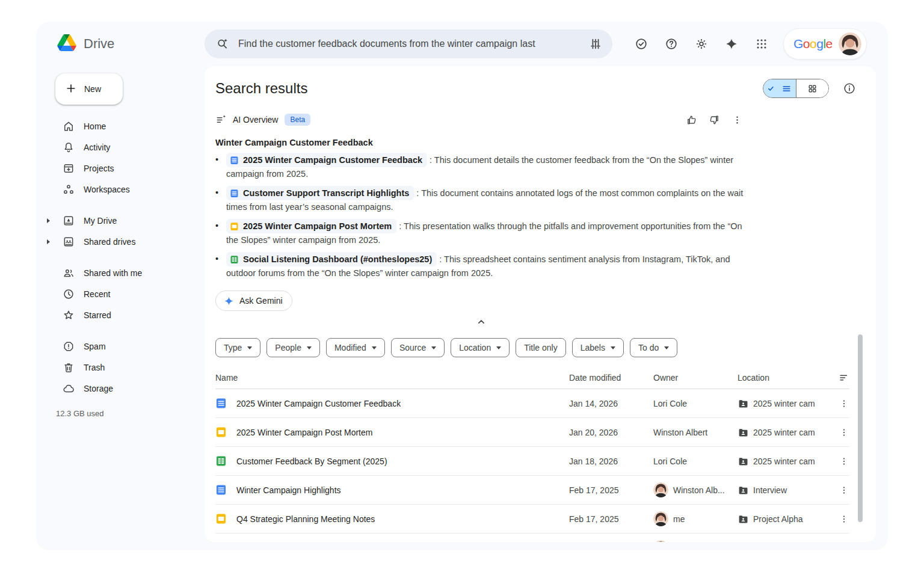  What do you see at coordinates (126, 315) in the screenshot?
I see `sidebar-item-starred: Starred` at bounding box center [126, 315].